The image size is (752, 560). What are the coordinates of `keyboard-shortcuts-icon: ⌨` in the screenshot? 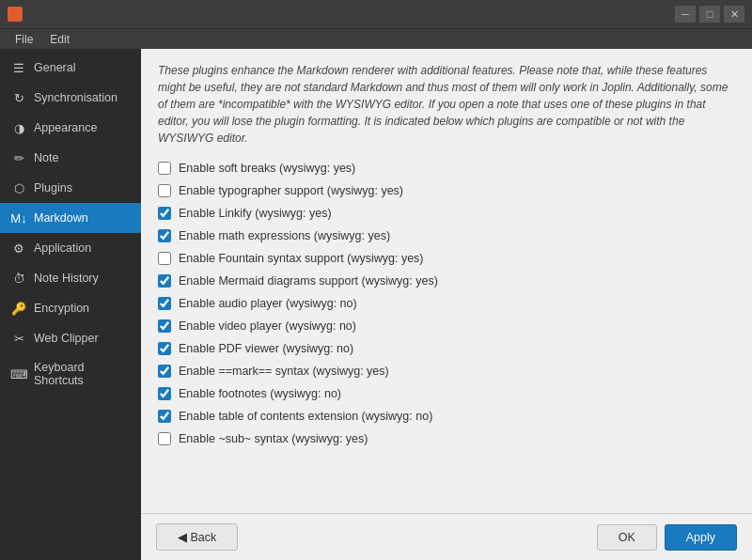 It's located at (19, 374).